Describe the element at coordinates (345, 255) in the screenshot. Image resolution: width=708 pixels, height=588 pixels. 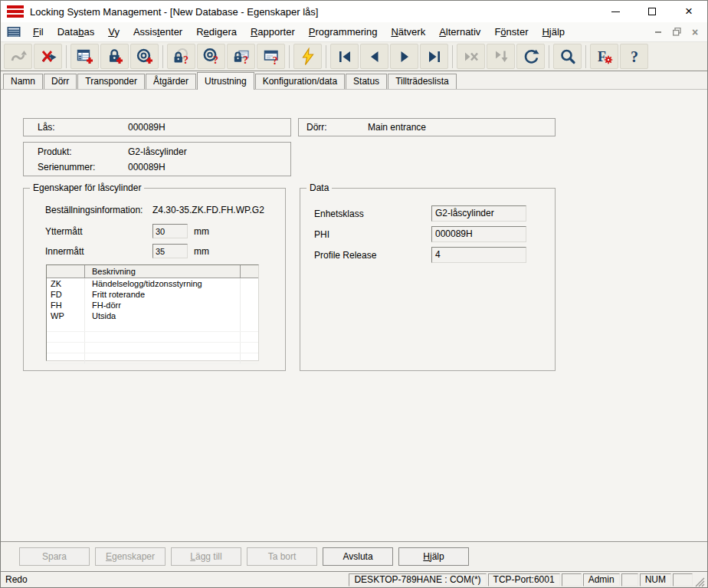
I see `profile-release-label: Profile Release` at that location.